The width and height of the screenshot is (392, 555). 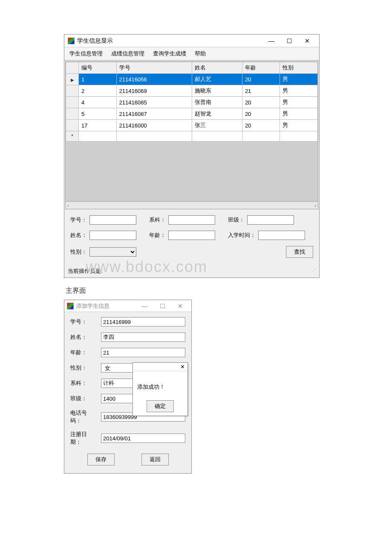 What do you see at coordinates (128, 54) in the screenshot?
I see `menu-score-manage: 成绩信息管理` at bounding box center [128, 54].